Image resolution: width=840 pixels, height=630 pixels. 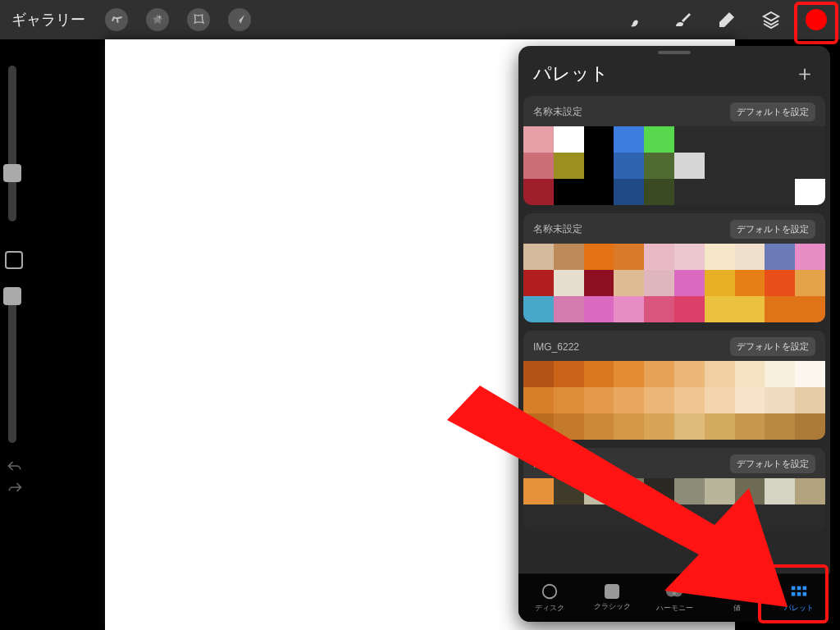 I want to click on eraser-icon, so click(x=727, y=20).